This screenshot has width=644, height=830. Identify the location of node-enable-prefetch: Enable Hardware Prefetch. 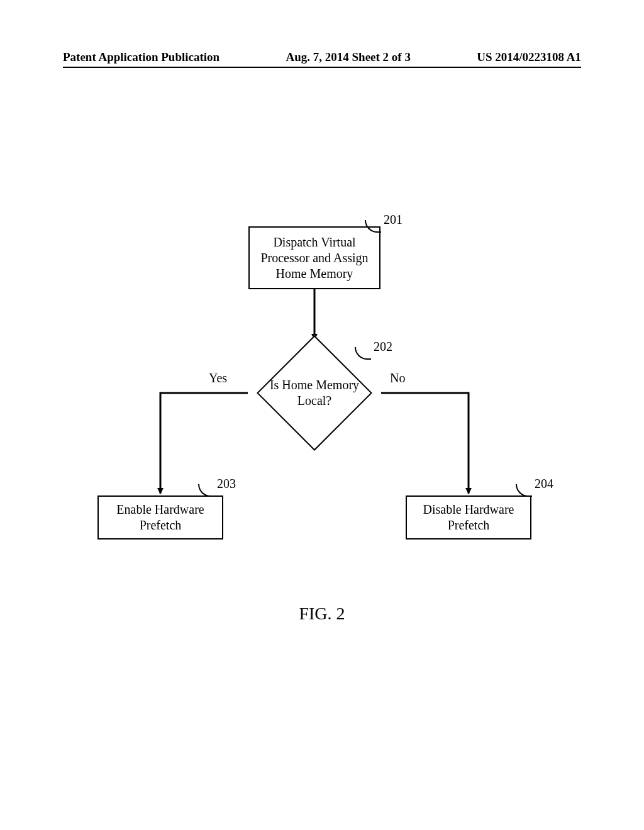
(160, 517).